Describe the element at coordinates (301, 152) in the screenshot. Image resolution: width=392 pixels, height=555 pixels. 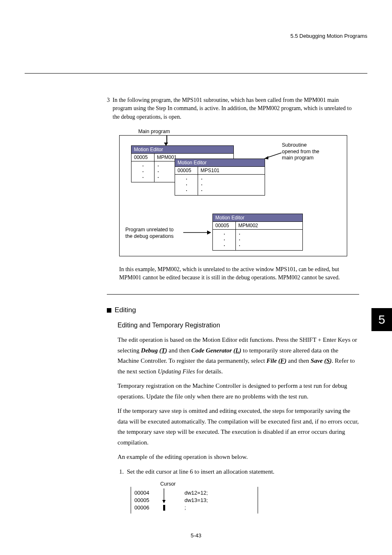
I see `annot-line: opened from the` at that location.